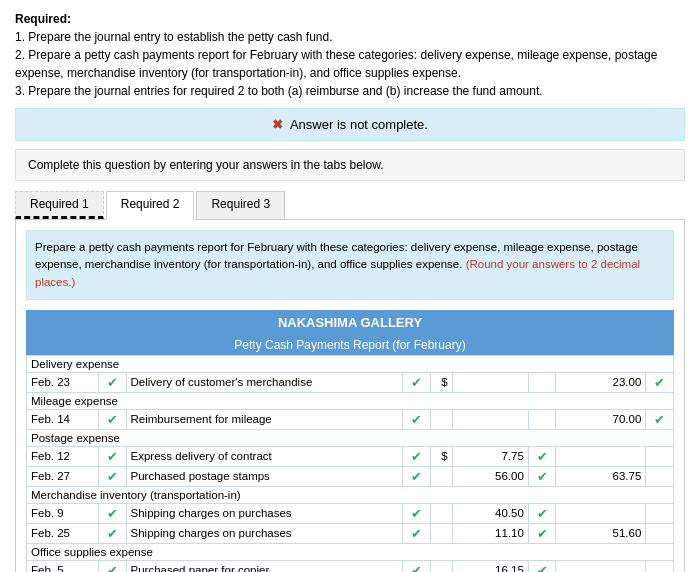 This screenshot has height=572, width=700. What do you see at coordinates (490, 456) in the screenshot?
I see `amount1-cell: 7.75` at bounding box center [490, 456].